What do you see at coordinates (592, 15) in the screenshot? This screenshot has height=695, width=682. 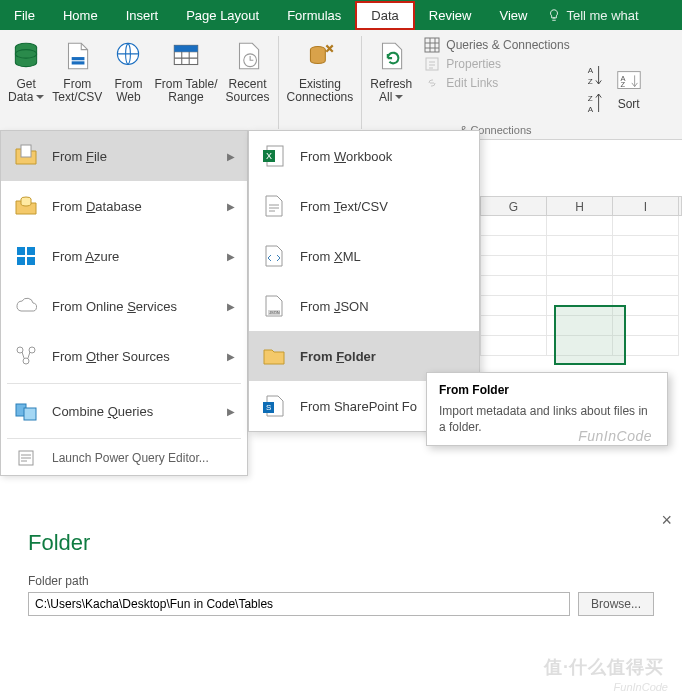 I see `tell-me-search: Tell me what` at bounding box center [592, 15].